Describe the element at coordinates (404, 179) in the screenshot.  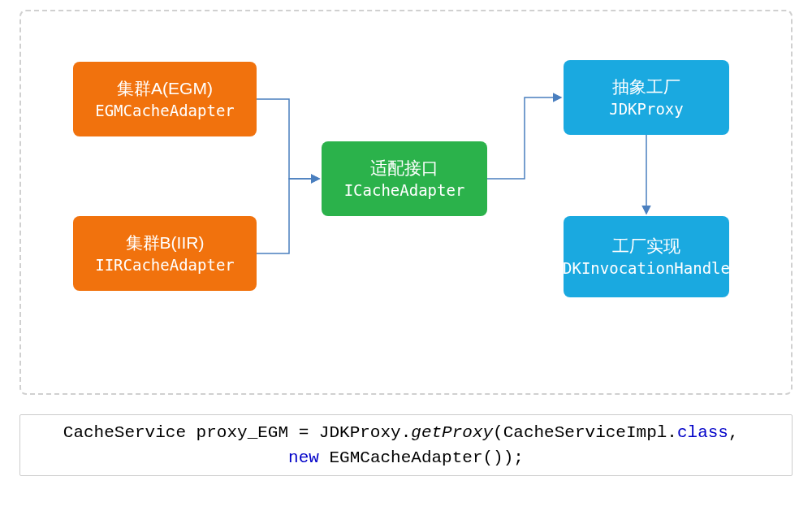
I see `adapter-interface-box: 适配接口 ICacheAdapter` at that location.